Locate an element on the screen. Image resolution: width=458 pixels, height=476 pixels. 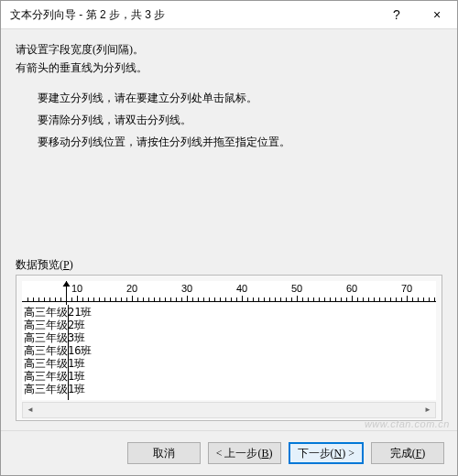
lead-text: 请设置字段宽度(列间隔)。 有箭头的垂直线为分列线。 is located at coordinates (229, 59).